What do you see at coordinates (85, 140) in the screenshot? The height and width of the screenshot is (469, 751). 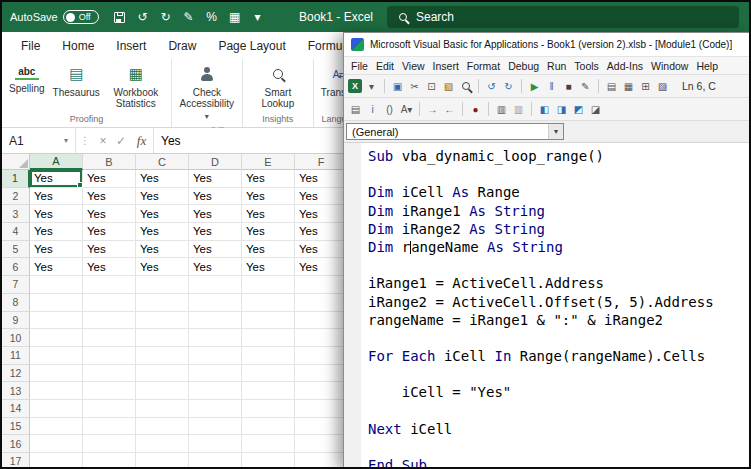 I see `formula-bar-resizer: ⋮` at bounding box center [85, 140].